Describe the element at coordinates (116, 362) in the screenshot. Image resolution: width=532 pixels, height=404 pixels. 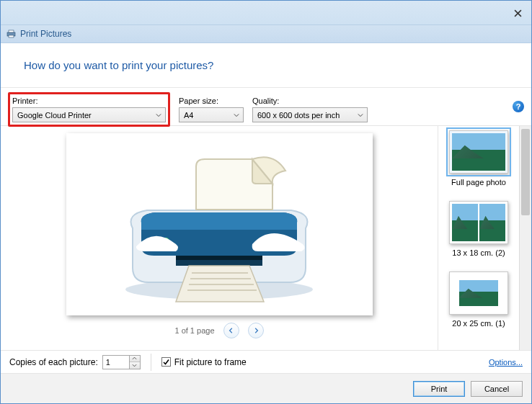
I see `copies-input` at that location.